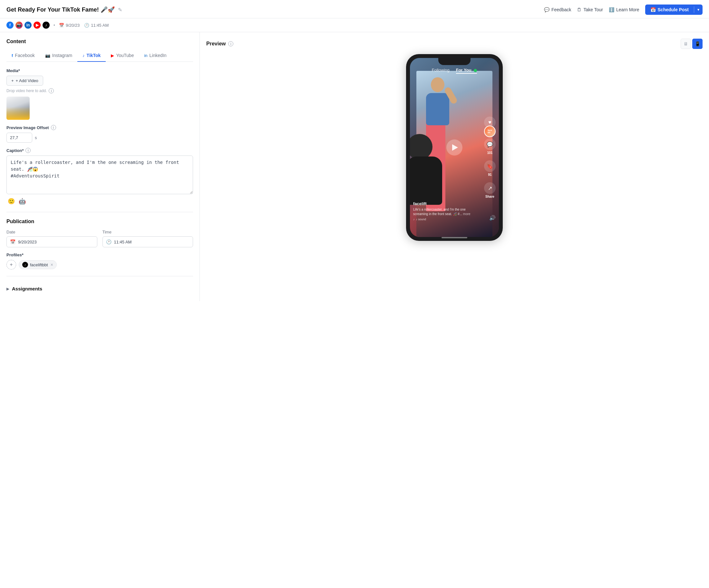  I want to click on view-toggle: 🖥 📱, so click(691, 44).